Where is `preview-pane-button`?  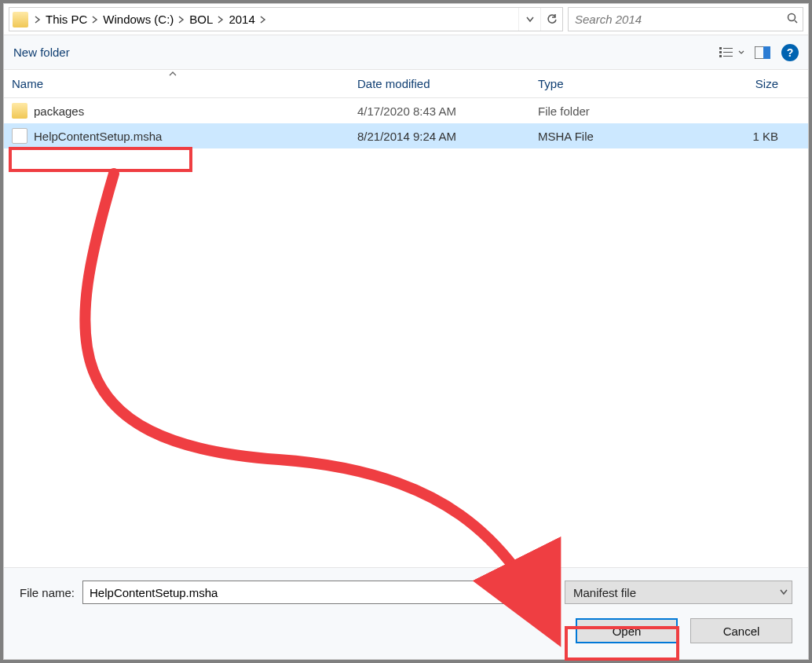 preview-pane-button is located at coordinates (763, 53).